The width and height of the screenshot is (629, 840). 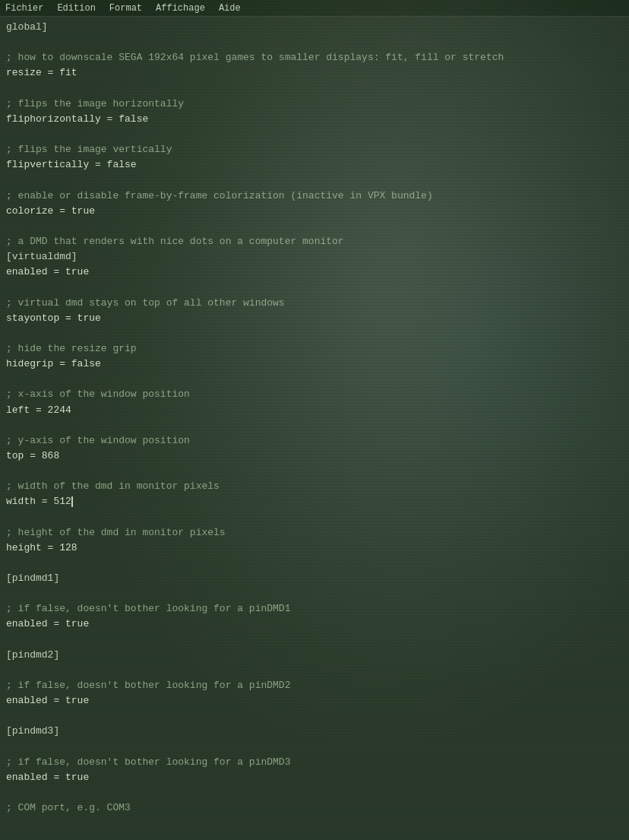 I want to click on text-cursor, so click(x=72, y=502).